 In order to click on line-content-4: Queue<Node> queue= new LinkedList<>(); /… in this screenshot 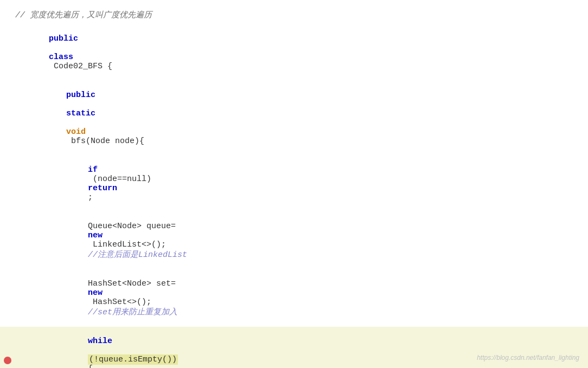, I will do `click(302, 241)`.